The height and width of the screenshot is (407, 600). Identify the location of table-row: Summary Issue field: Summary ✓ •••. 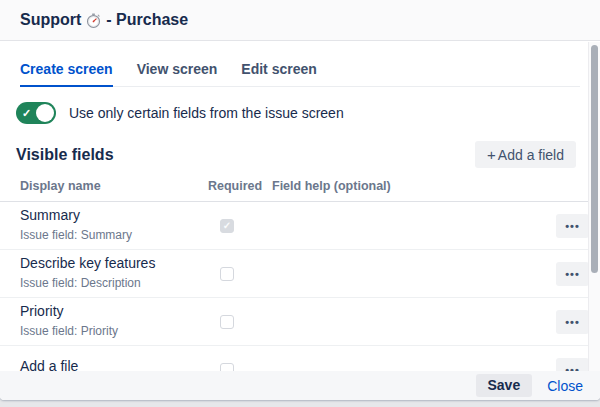
(300, 226).